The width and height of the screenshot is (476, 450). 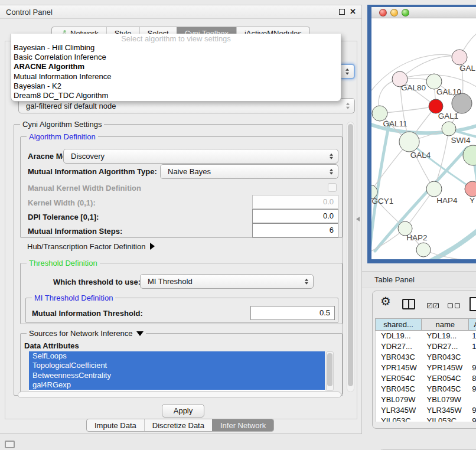 I want to click on algorithm-option: Dream8 DC_TDC Algorithm, so click(x=176, y=96).